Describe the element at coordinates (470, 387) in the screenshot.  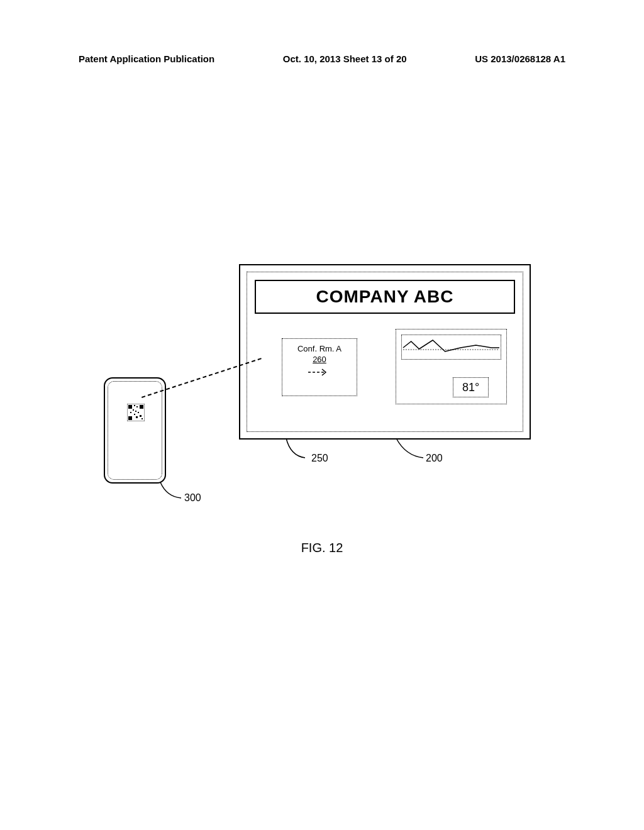
I see `temperature-value: 81°` at that location.